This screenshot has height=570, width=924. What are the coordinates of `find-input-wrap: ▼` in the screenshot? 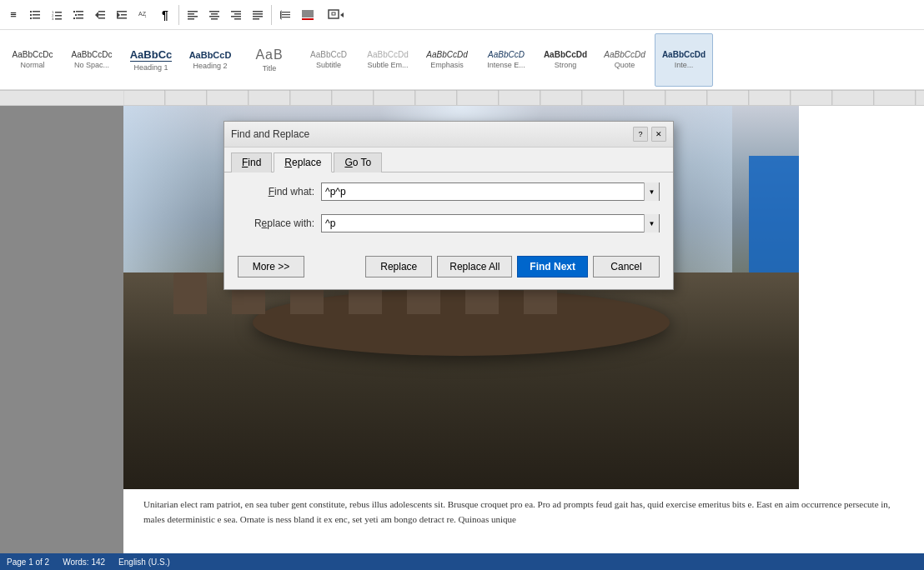 It's located at (490, 192).